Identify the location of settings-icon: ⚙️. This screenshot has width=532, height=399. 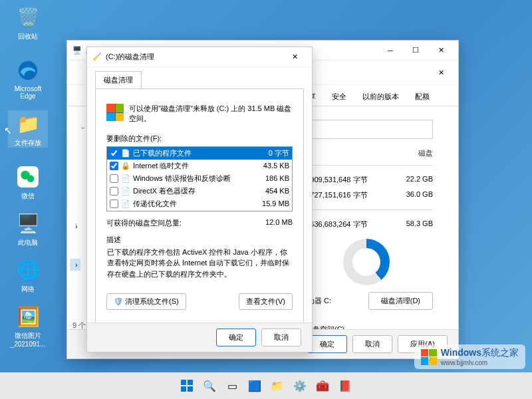
(300, 386).